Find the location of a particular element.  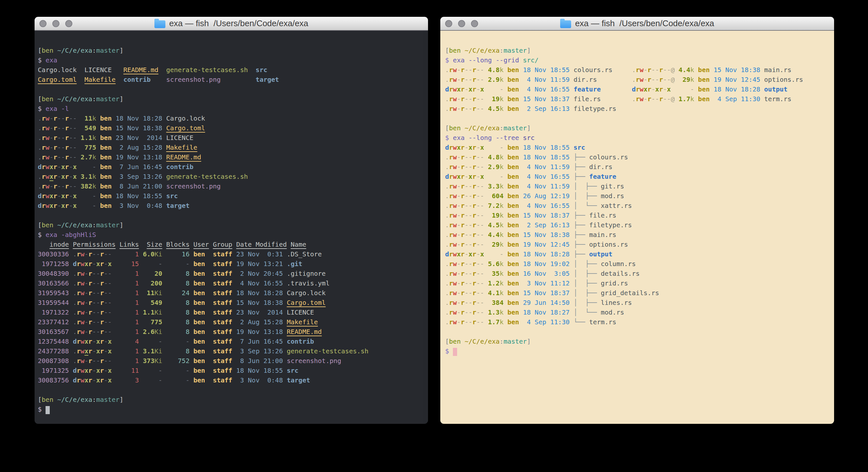

terminal-line is located at coordinates (233, 215).